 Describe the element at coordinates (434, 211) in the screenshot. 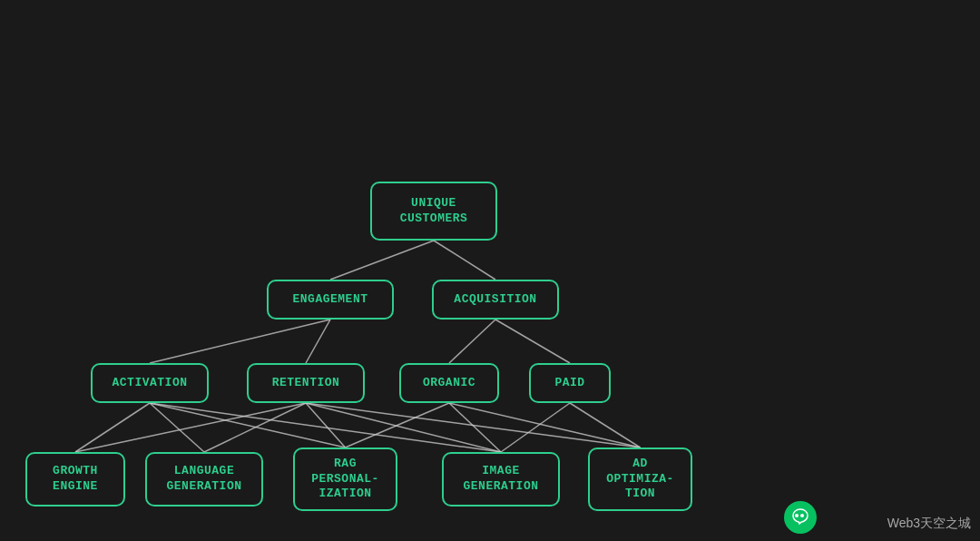

I see `node-unique-customers: UNIQUE CUSTOMERS` at that location.